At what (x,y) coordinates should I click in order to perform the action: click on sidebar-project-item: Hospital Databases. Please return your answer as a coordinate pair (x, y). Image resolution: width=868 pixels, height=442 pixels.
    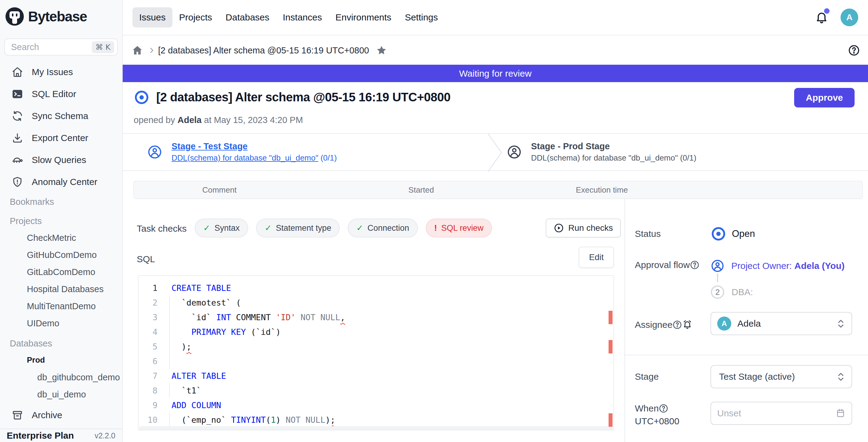
    Looking at the image, I should click on (61, 289).